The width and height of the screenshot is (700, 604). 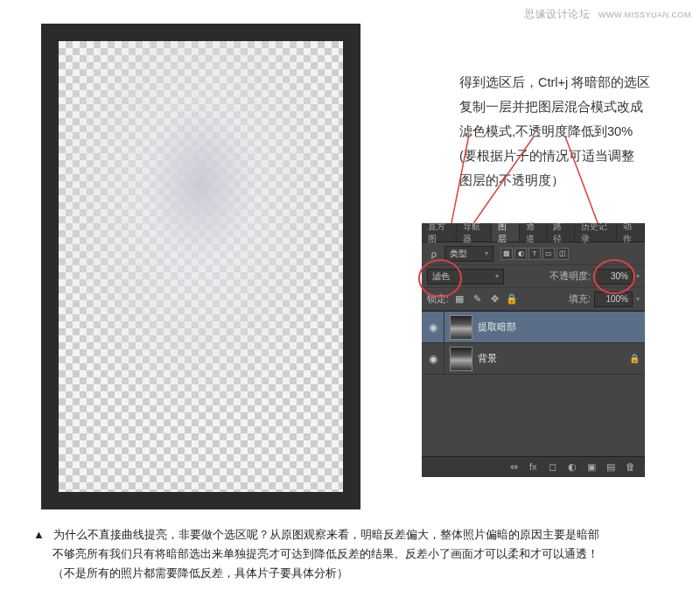 I want to click on layer-row: ◉ 提取暗部, so click(x=534, y=327).